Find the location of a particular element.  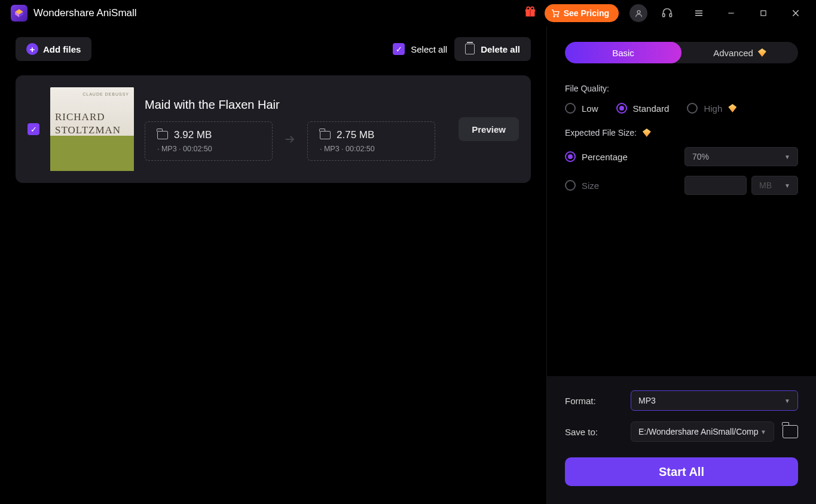

select-all-label: Select all is located at coordinates (429, 49).